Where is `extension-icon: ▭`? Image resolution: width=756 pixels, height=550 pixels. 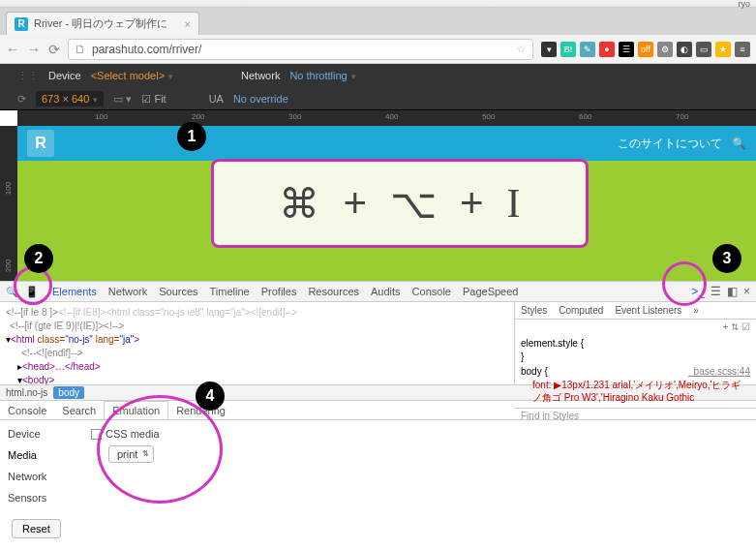
extension-icon: ▭ is located at coordinates (704, 49).